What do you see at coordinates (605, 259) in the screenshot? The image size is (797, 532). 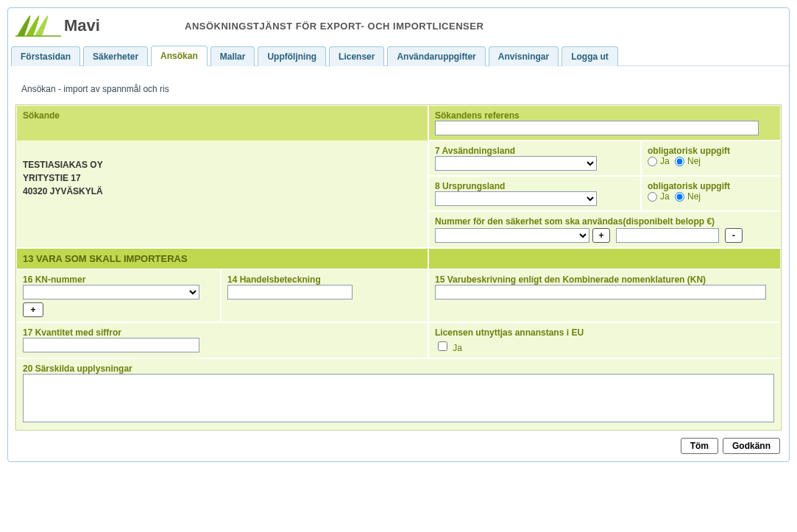 I see `section13-fill` at bounding box center [605, 259].